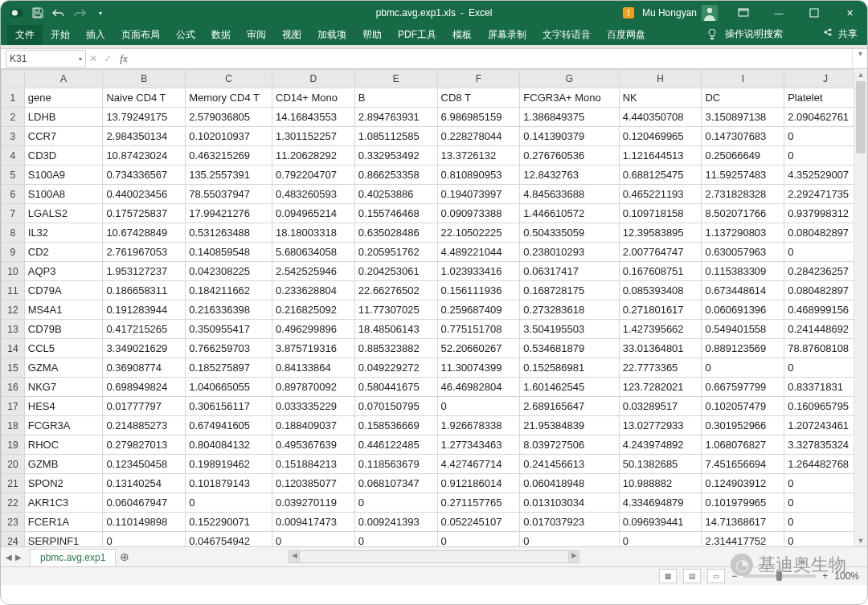  What do you see at coordinates (754, 34) in the screenshot?
I see `tell-me-search: 操作说明搜索` at bounding box center [754, 34].